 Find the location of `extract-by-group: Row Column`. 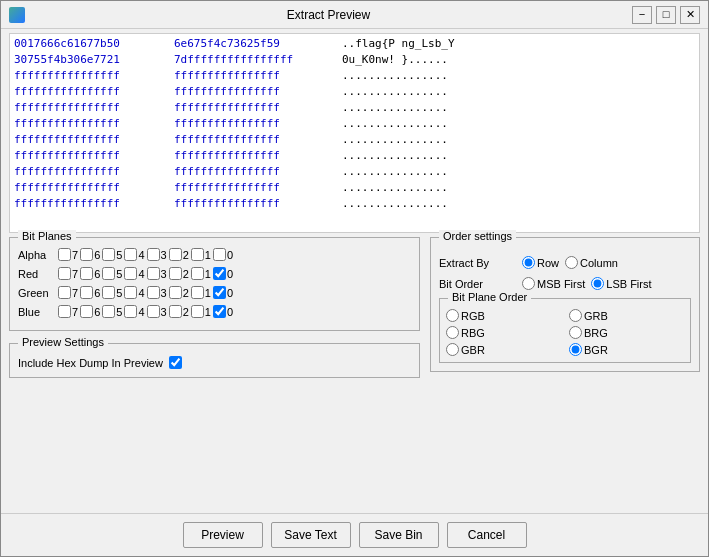

extract-by-group: Row Column is located at coordinates (570, 262).